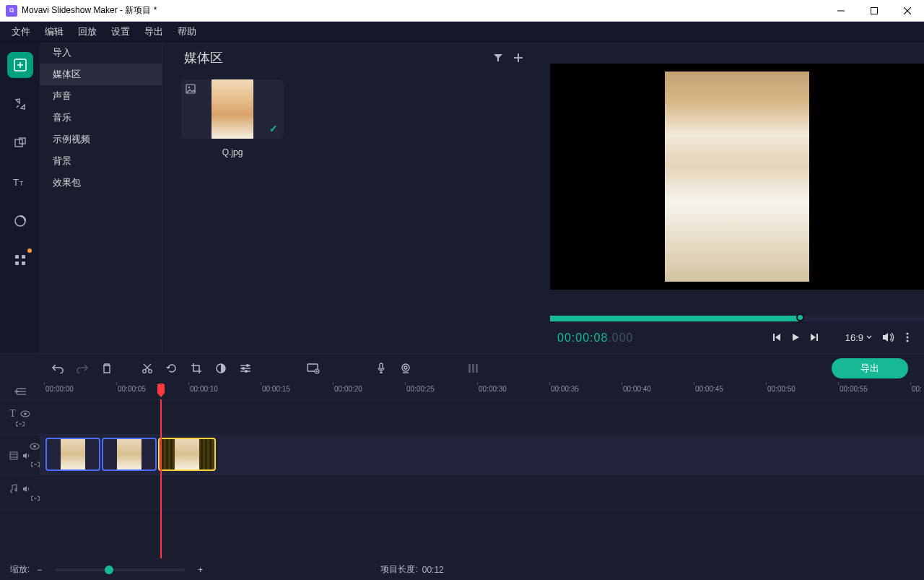  I want to click on media-item: ✓ Q.jpg, so click(232, 118).